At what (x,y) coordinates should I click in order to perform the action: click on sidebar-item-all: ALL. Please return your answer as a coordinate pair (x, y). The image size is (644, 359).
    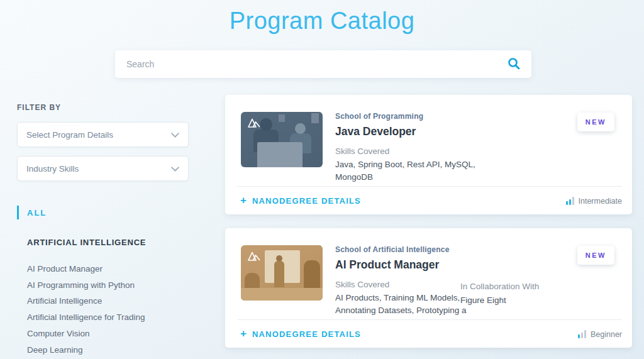
    Looking at the image, I should click on (103, 213).